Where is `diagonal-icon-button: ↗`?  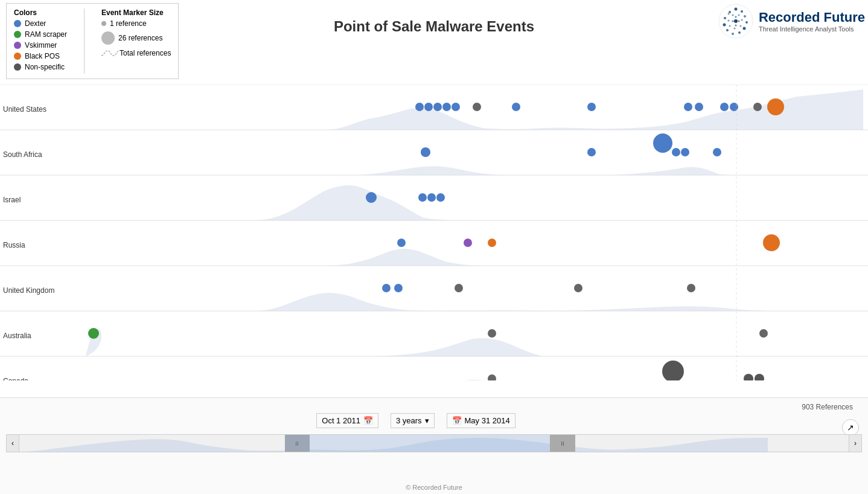 diagonal-icon-button: ↗ is located at coordinates (850, 428).